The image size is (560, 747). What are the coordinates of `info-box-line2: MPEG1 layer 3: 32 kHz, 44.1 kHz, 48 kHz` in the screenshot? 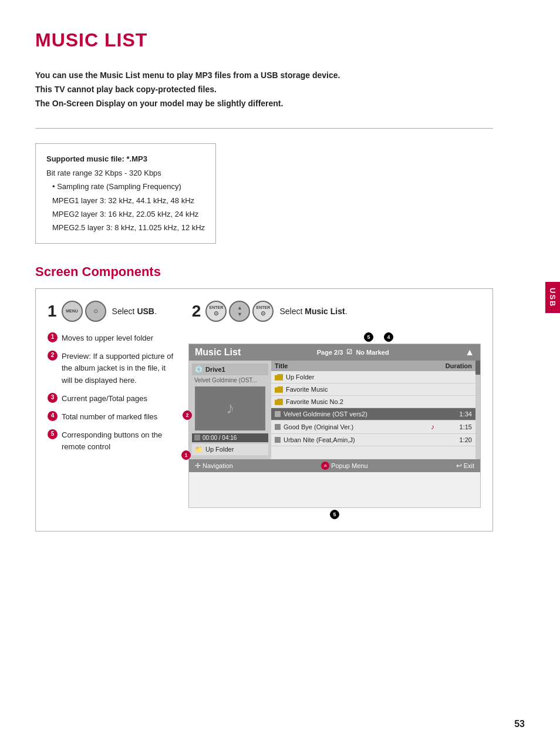 It's located at (126, 201).